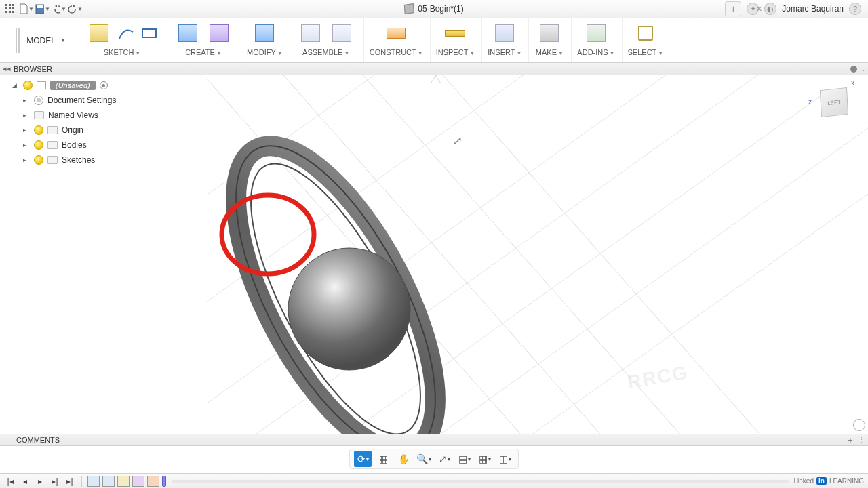 The height and width of the screenshot is (488, 868). I want to click on timeline-play-icon: ▸, so click(40, 481).